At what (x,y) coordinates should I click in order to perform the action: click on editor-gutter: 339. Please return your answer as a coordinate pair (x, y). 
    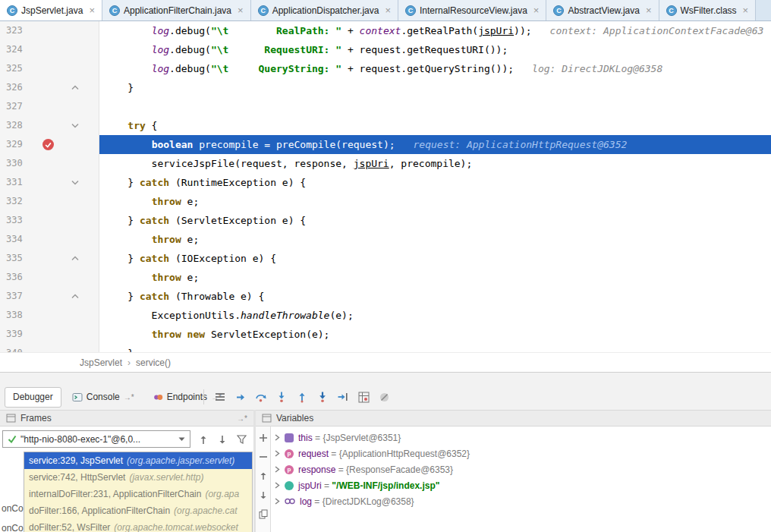
    Looking at the image, I should click on (50, 334).